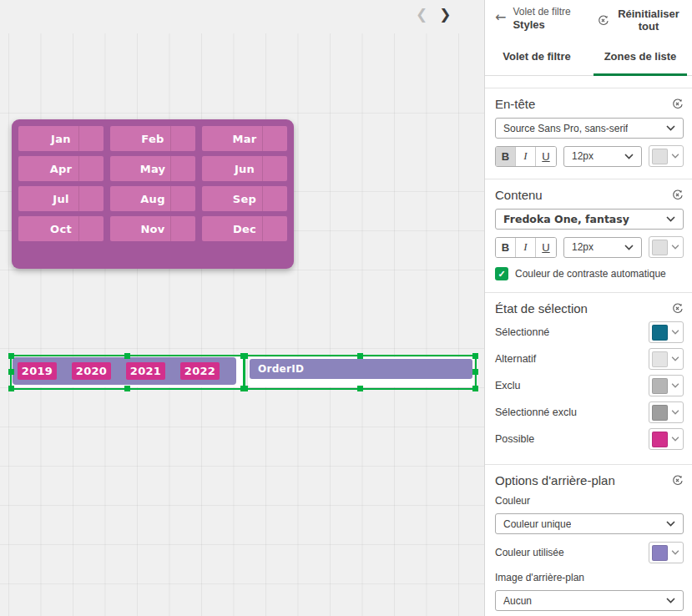 The height and width of the screenshot is (616, 692). Describe the element at coordinates (537, 57) in the screenshot. I see `tab-volet-de-filtre: Volet de filtre` at that location.